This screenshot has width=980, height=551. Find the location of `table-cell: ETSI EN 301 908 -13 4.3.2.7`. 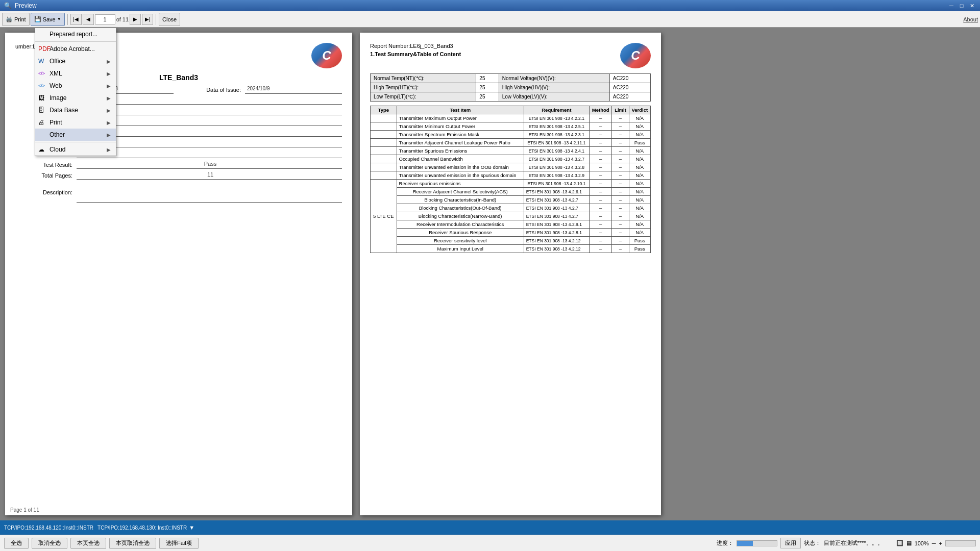

table-cell: ETSI EN 301 908 -13 4.3.2.7 is located at coordinates (556, 159).